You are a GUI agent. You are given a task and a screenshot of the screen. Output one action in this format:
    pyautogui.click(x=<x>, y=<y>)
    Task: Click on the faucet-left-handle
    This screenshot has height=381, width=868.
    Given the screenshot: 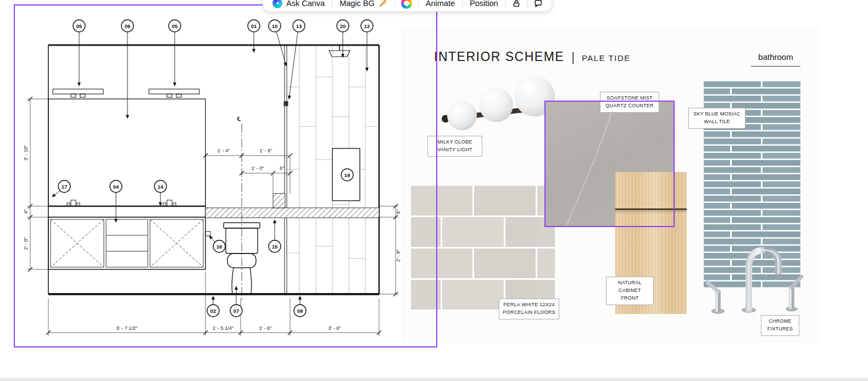 What is the action you would take?
    pyautogui.click(x=716, y=298)
    